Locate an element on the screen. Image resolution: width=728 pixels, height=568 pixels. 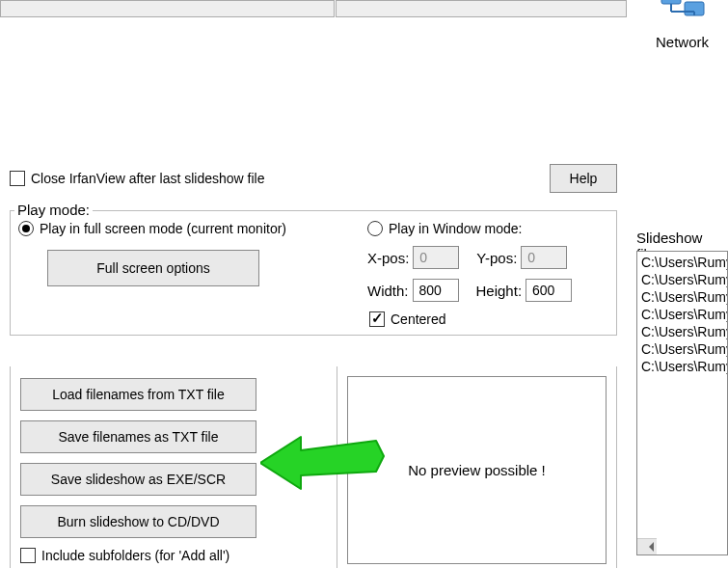
ypos-input is located at coordinates (544, 257).